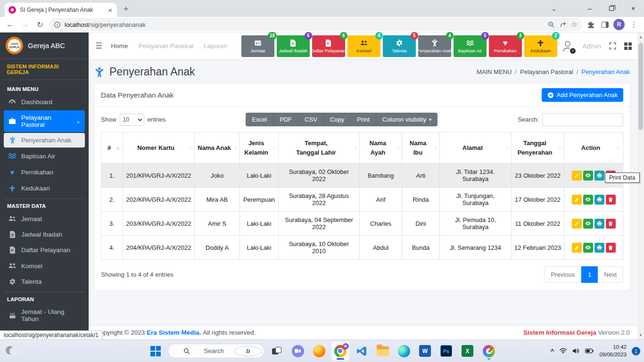 The height and width of the screenshot is (362, 644). I want to click on col-header-nama-ibu: Nama Ibu↑↓, so click(421, 148).